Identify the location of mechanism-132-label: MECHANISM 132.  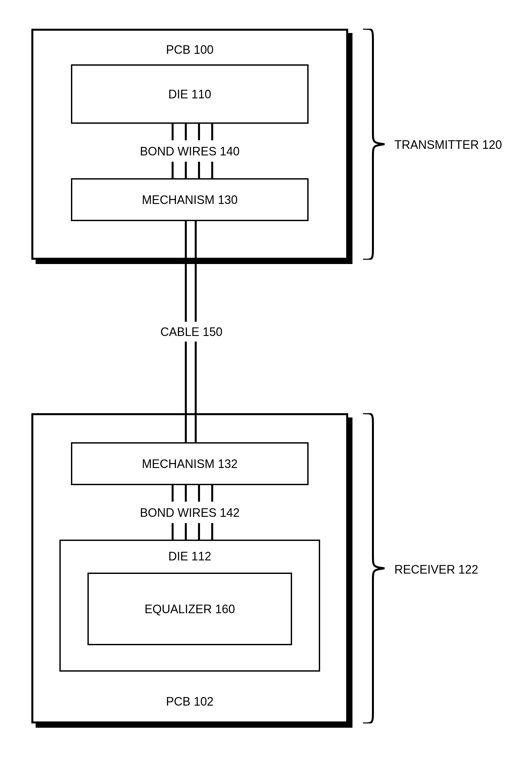
(190, 464).